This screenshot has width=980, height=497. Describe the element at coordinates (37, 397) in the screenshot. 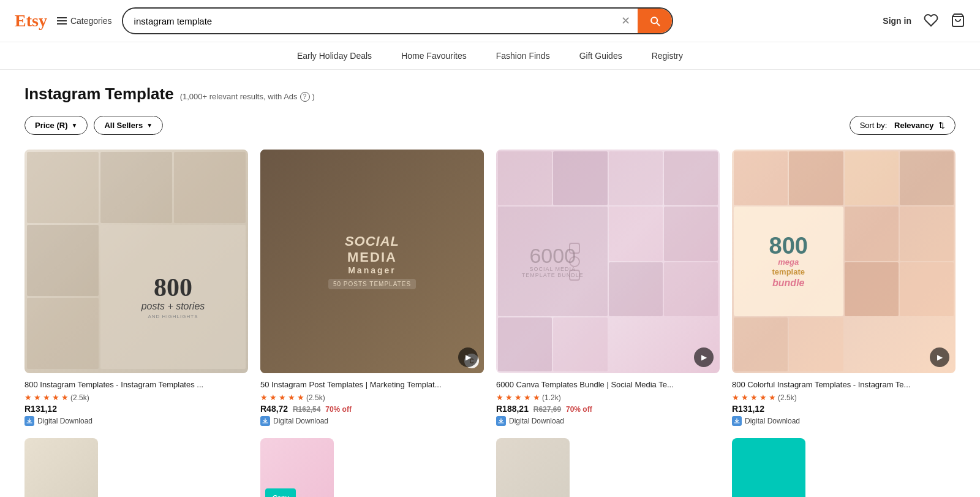

I see `star-2: ★` at that location.